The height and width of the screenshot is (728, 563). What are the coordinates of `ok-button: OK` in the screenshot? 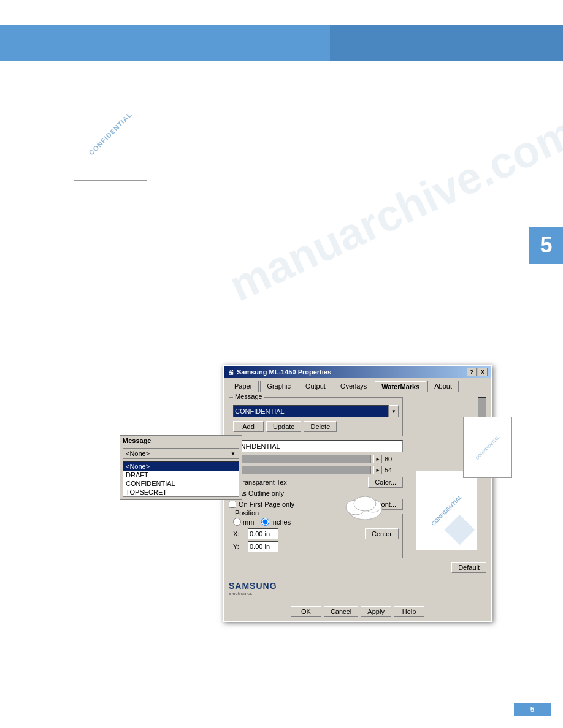 It's located at (306, 612).